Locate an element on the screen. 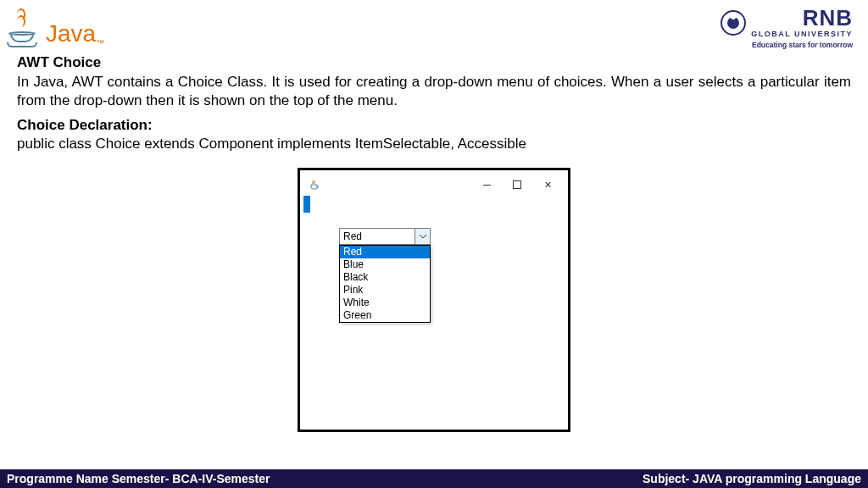  window-titlebar is located at coordinates (434, 185).